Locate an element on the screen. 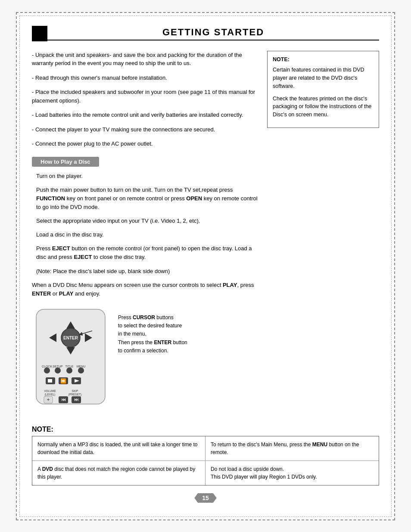 This screenshot has width=411, height=532. bottom-note-title: NOTE: is located at coordinates (206, 429).